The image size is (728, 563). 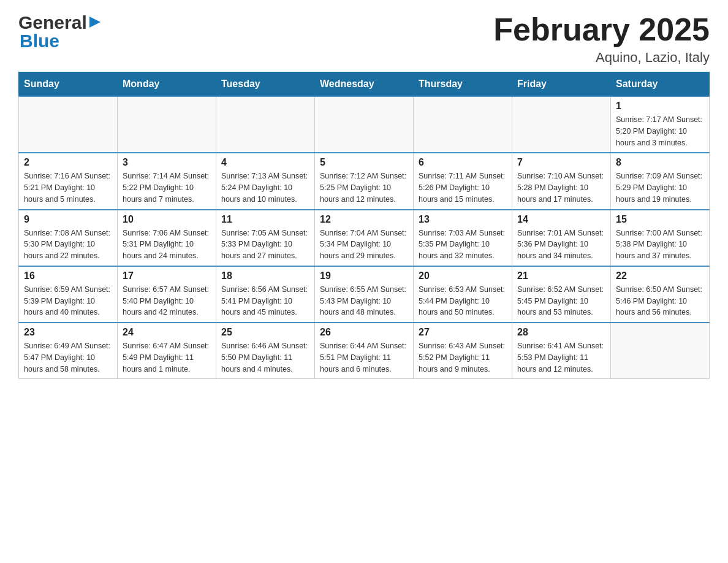 What do you see at coordinates (463, 238) in the screenshot?
I see `calendar-cell: 13Sunrise: 7:03 AM Sunset: 5:35 PM Dayli…` at bounding box center [463, 238].